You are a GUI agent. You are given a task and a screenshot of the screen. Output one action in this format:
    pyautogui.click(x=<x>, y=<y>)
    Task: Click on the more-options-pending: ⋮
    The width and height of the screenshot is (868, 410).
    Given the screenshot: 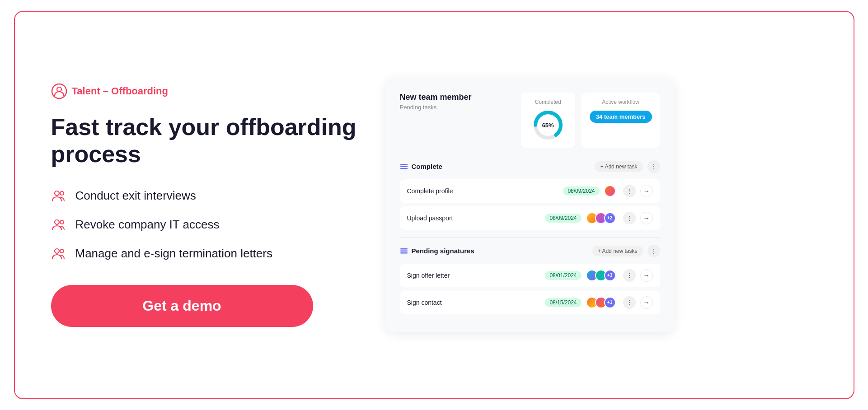 What is the action you would take?
    pyautogui.click(x=654, y=251)
    